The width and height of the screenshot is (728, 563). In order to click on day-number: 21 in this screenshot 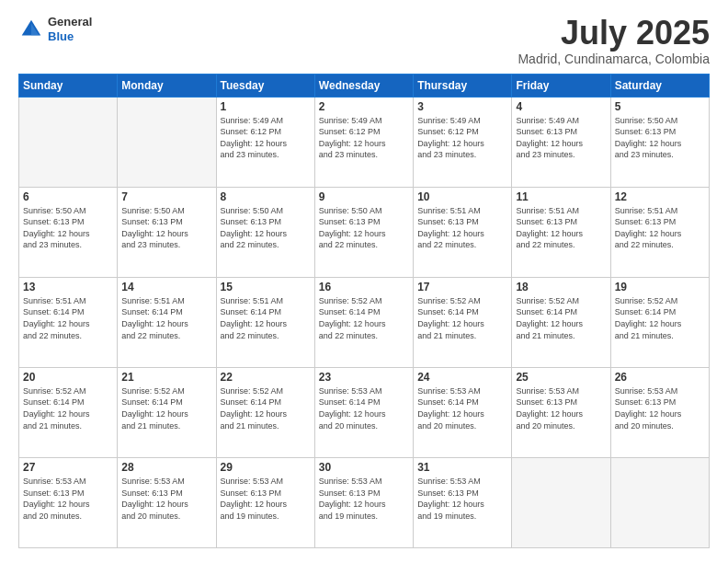, I will do `click(166, 377)`.